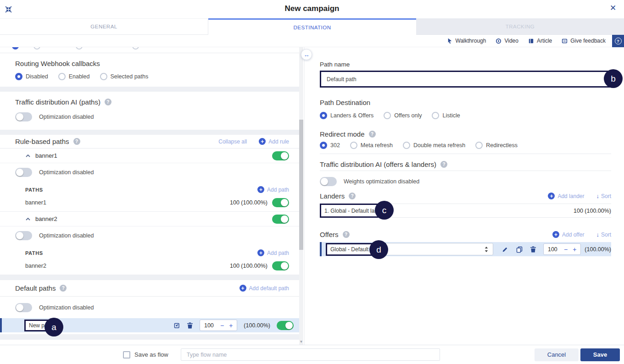 The image size is (624, 364). I want to click on article-icon, so click(531, 41).